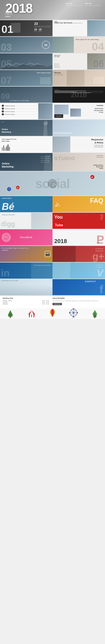 This screenshot has width=105, height=644. What do you see at coordinates (6, 80) in the screenshot?
I see `slide-07-num: 07` at bounding box center [6, 80].